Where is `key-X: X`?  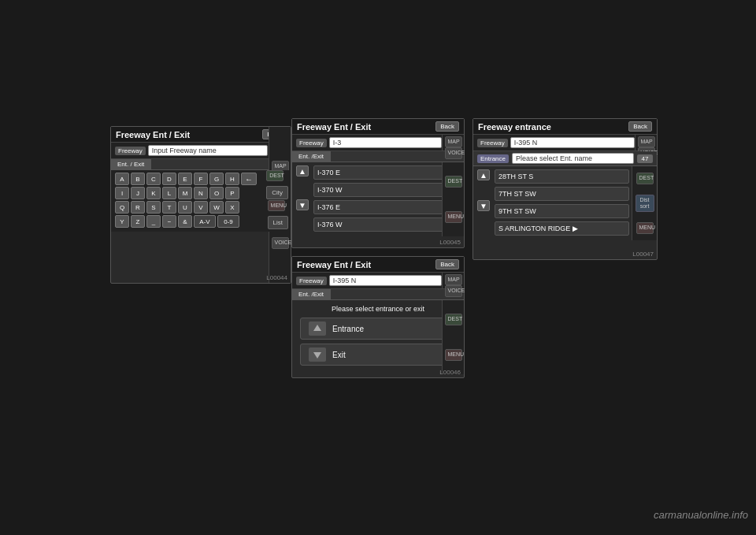
key-X: X is located at coordinates (232, 207).